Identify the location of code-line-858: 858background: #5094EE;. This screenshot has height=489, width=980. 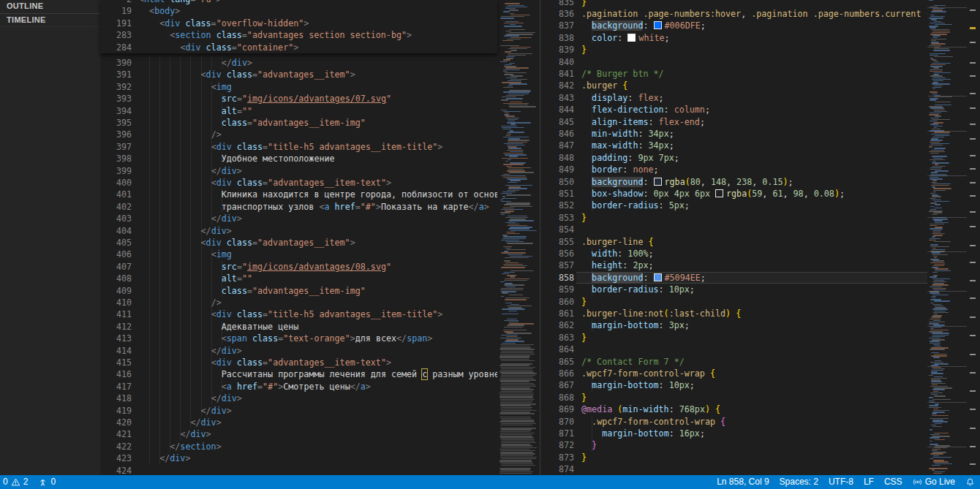
(734, 278).